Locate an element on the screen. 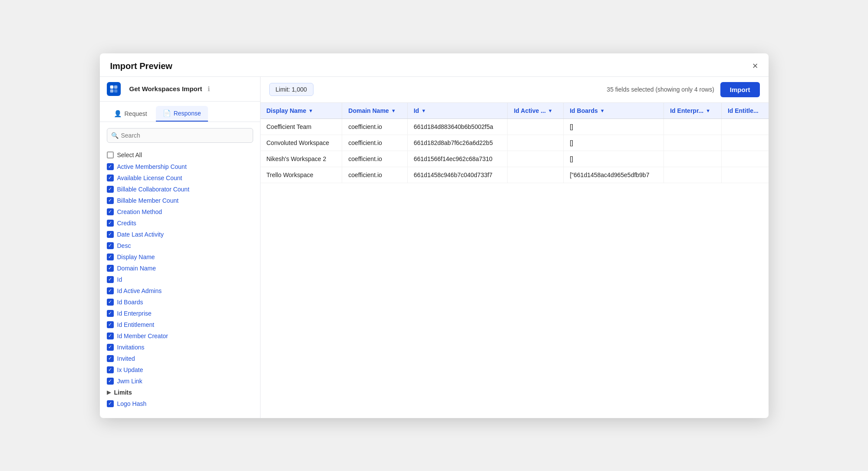 This screenshot has height=471, width=868. checkbox-display-name: ✓ is located at coordinates (110, 257).